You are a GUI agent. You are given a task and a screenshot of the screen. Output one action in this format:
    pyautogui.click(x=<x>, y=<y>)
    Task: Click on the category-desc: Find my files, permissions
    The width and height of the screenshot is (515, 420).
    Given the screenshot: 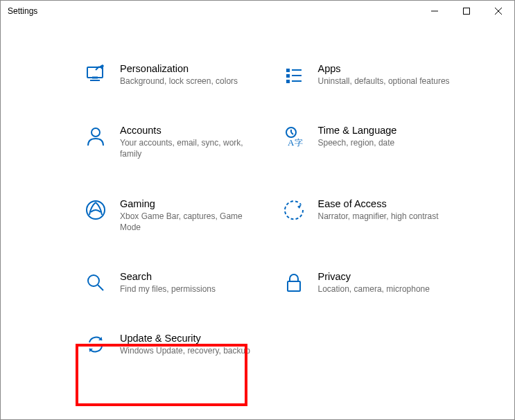 What is the action you would take?
    pyautogui.click(x=191, y=289)
    